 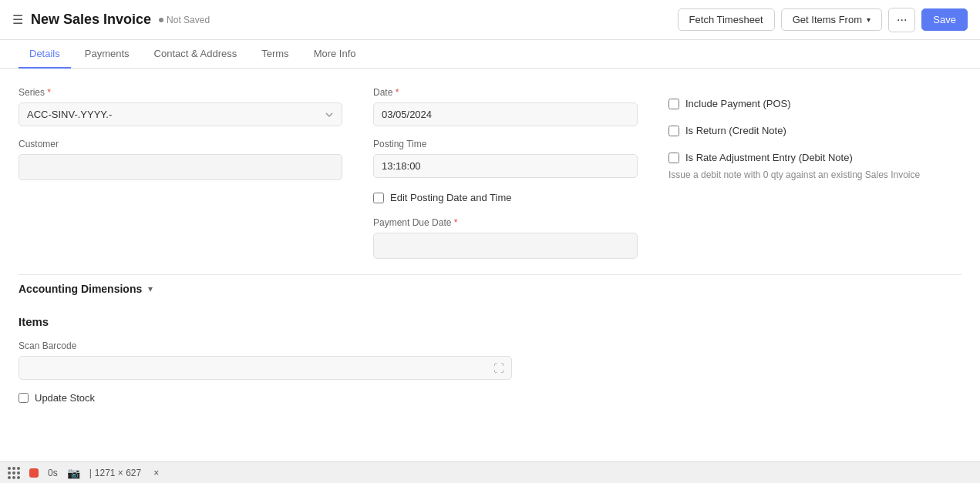 I want to click on customer-label: Customer, so click(x=180, y=144).